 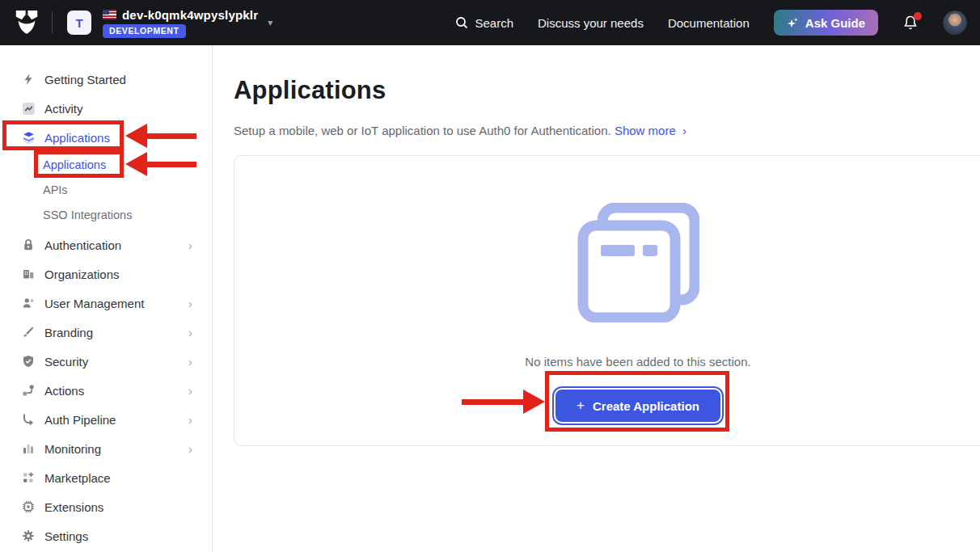 What do you see at coordinates (708, 23) in the screenshot?
I see `documentation-label: Documentation` at bounding box center [708, 23].